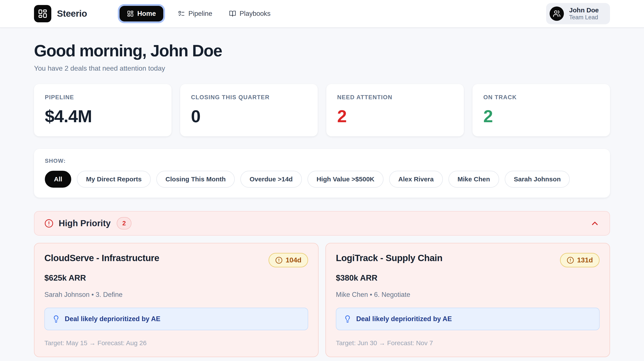 The image size is (644, 361). What do you see at coordinates (255, 14) in the screenshot?
I see `nav-label-playbooks: Playbooks` at bounding box center [255, 14].